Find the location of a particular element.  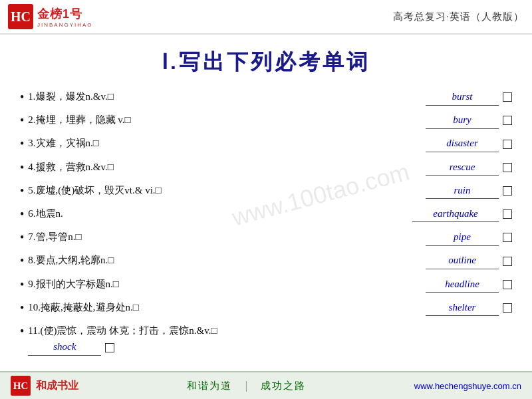

item-text-7: 7.管,导管n.□ is located at coordinates (223, 237).